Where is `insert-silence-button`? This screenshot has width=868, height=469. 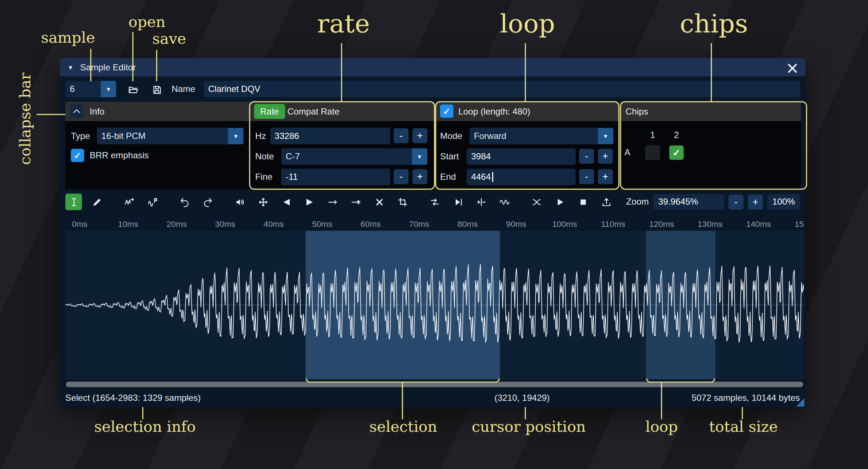 insert-silence-button is located at coordinates (333, 202).